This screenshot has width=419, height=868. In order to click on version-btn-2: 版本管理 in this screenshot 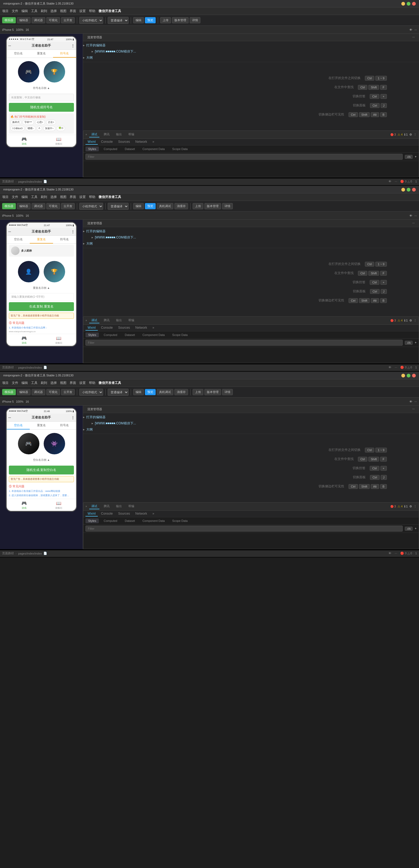, I will do `click(213, 206)`.